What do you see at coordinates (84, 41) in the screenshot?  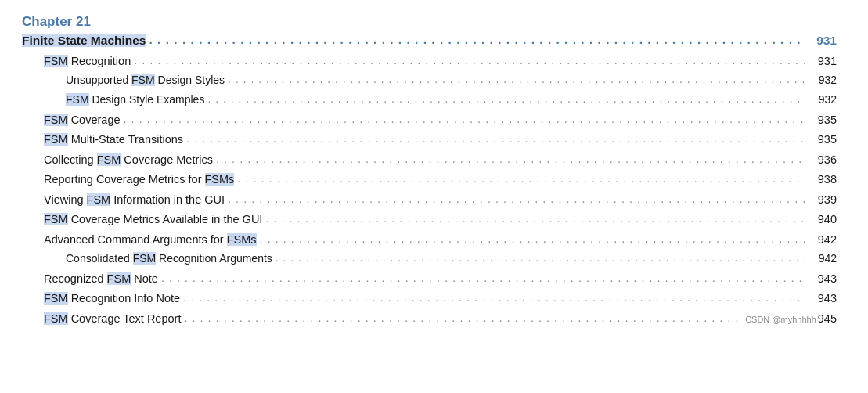 I see `chapter-title-text: Finite State Machines` at bounding box center [84, 41].